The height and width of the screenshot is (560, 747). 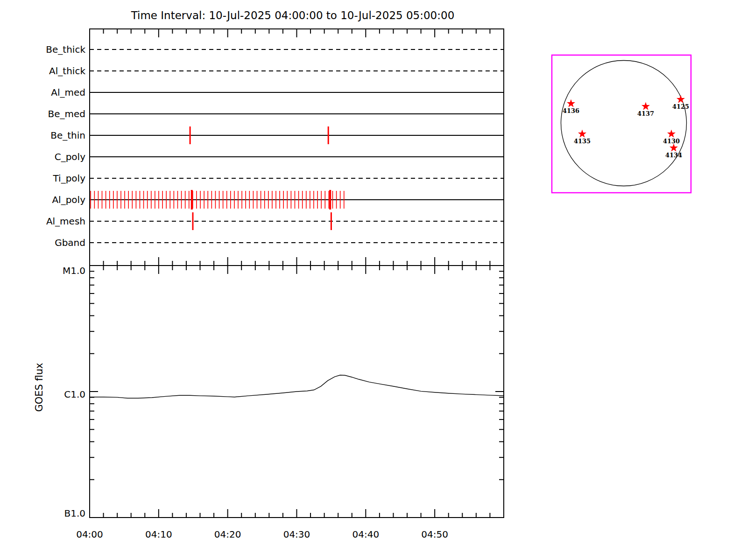 What do you see at coordinates (68, 135) in the screenshot?
I see `filter-row-label-Be_thin: Be_thin` at bounding box center [68, 135].